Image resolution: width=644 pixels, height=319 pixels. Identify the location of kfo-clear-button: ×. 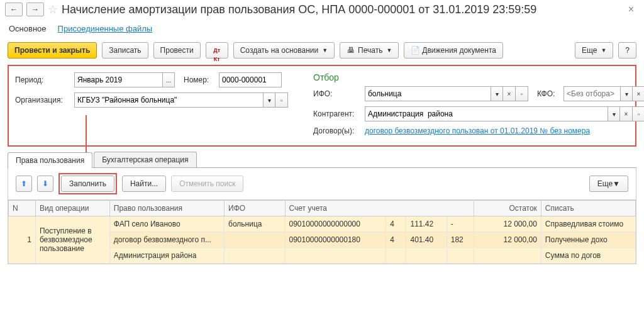
(638, 94).